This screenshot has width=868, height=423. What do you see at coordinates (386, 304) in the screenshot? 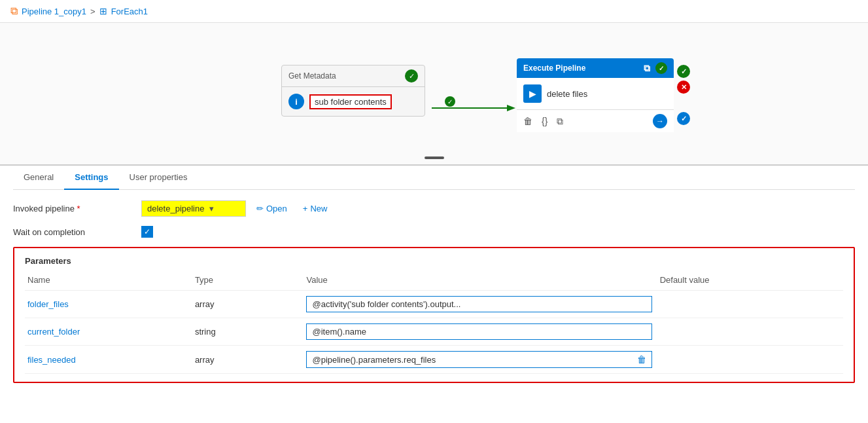
I see `param-value-text: @activity('sub folder contents').output.…` at bounding box center [386, 304].